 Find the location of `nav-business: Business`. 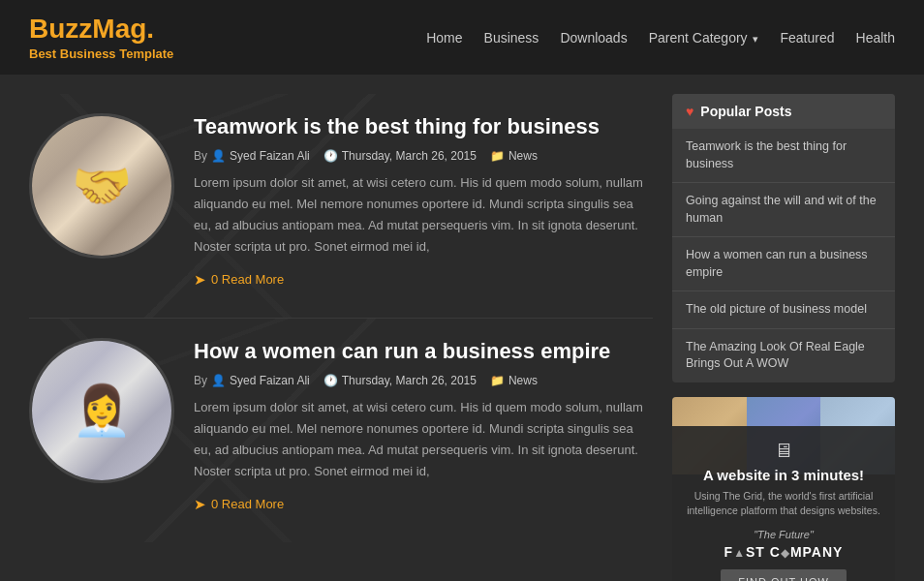

nav-business: Business is located at coordinates (511, 38).